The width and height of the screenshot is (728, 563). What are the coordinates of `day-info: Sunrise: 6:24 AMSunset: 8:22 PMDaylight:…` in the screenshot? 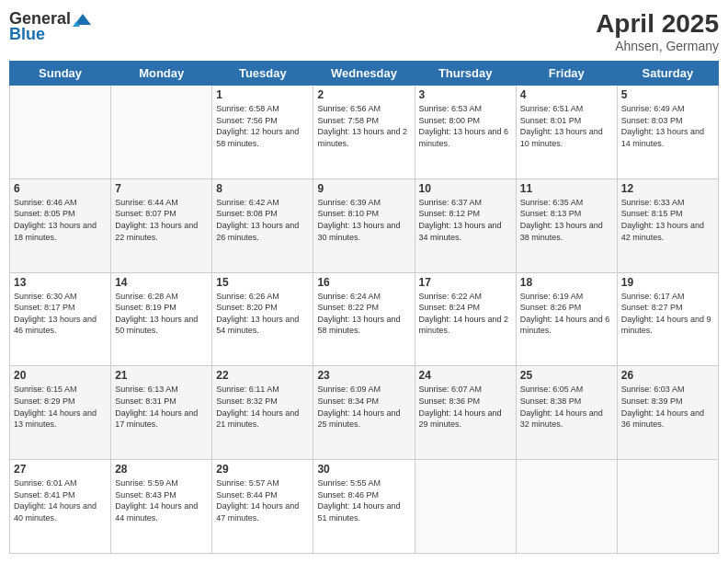 It's located at (358, 314).